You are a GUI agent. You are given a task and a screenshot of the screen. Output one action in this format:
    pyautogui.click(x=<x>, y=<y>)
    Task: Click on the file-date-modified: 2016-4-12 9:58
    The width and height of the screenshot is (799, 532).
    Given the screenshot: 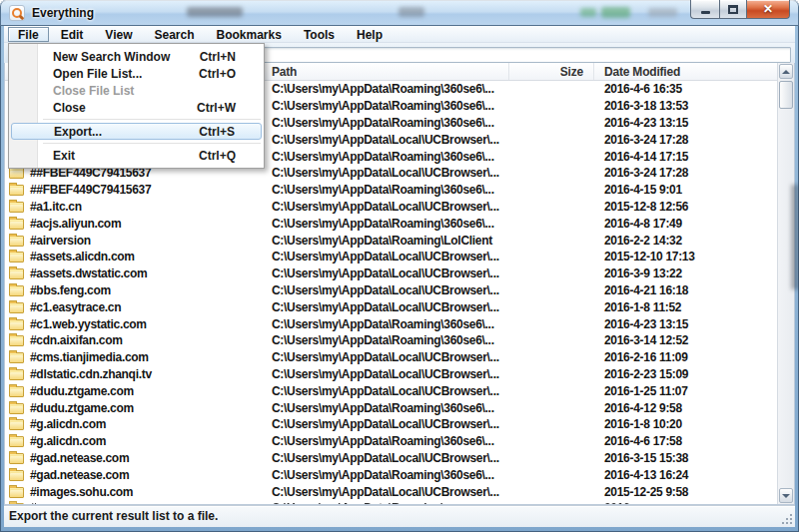 What is the action you would take?
    pyautogui.click(x=685, y=407)
    